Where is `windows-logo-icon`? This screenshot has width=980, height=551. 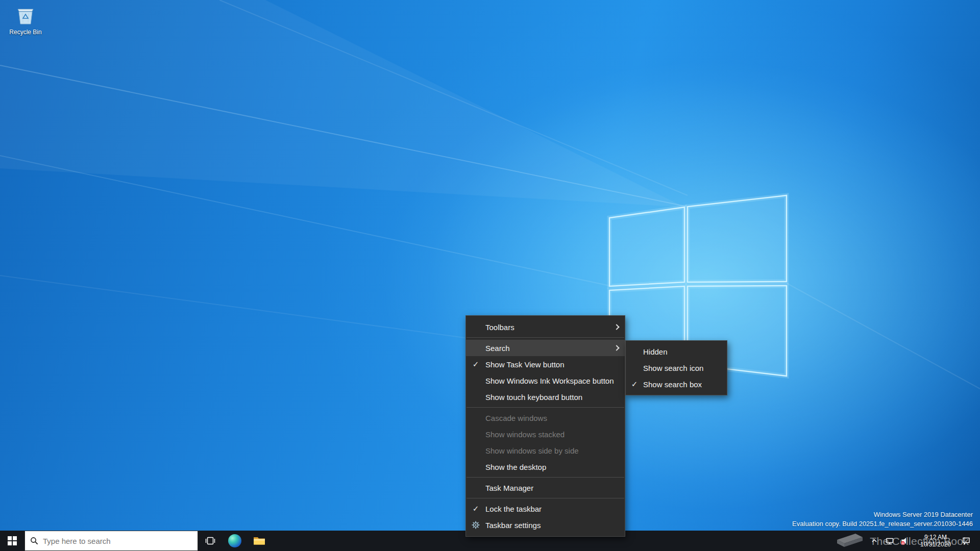
windows-logo-icon is located at coordinates (12, 541).